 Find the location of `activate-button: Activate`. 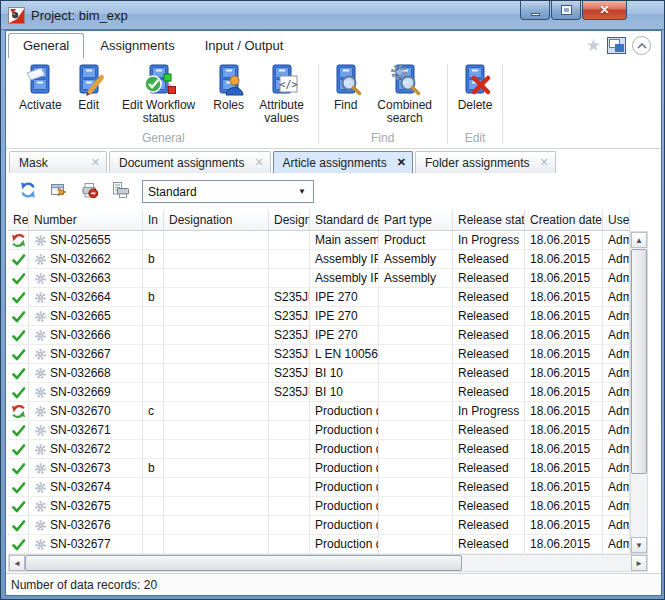

activate-button: Activate is located at coordinates (40, 88).